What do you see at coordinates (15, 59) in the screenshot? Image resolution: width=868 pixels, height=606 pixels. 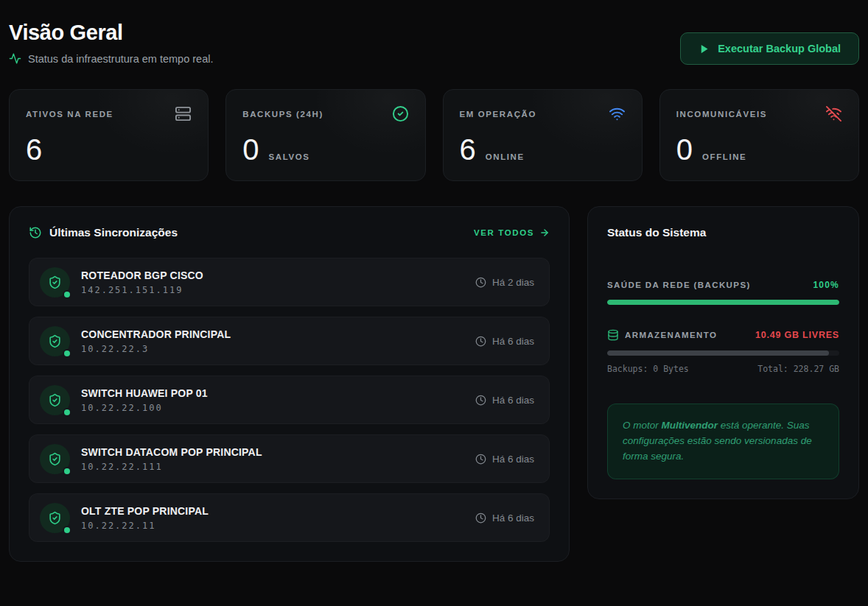 I see `activity-icon` at bounding box center [15, 59].